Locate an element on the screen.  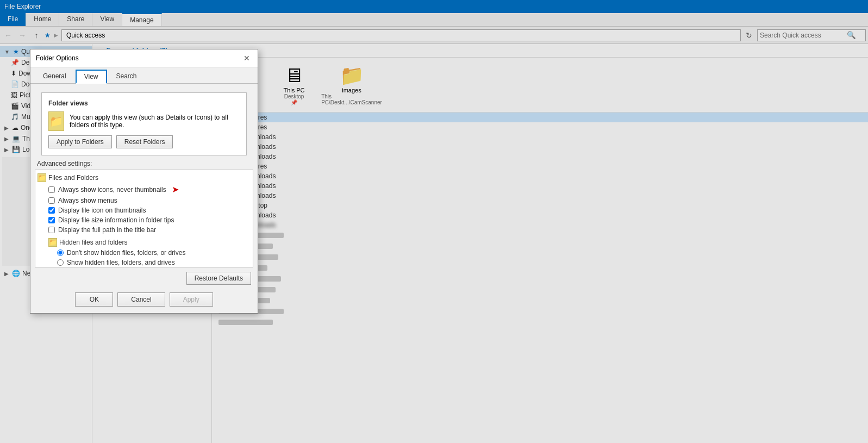
dialog-close-button: ✕ is located at coordinates (247, 58).